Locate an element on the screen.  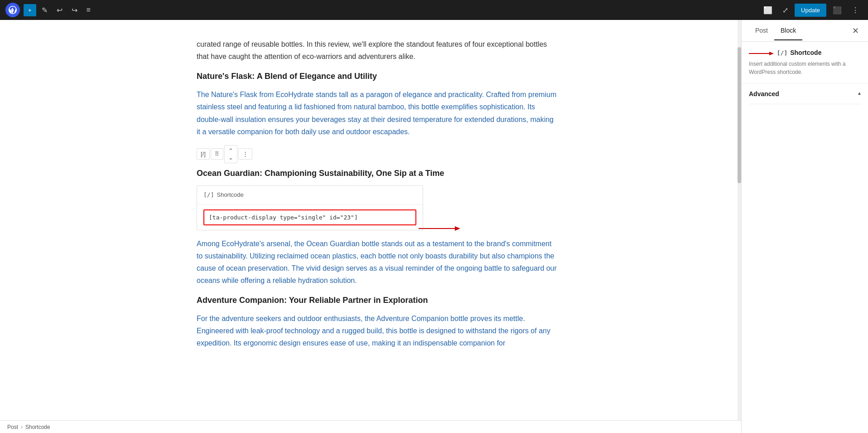
move-up-down-button: ⌃⌄ is located at coordinates (231, 154).